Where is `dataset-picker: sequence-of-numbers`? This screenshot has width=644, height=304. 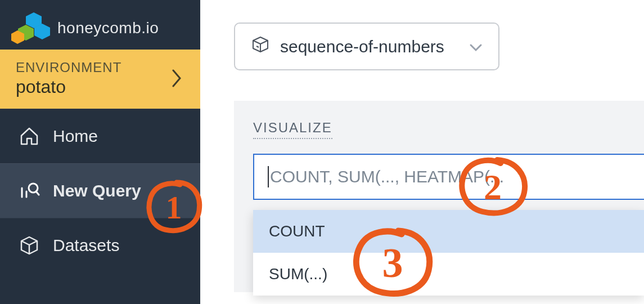 dataset-picker: sequence-of-numbers is located at coordinates (367, 46).